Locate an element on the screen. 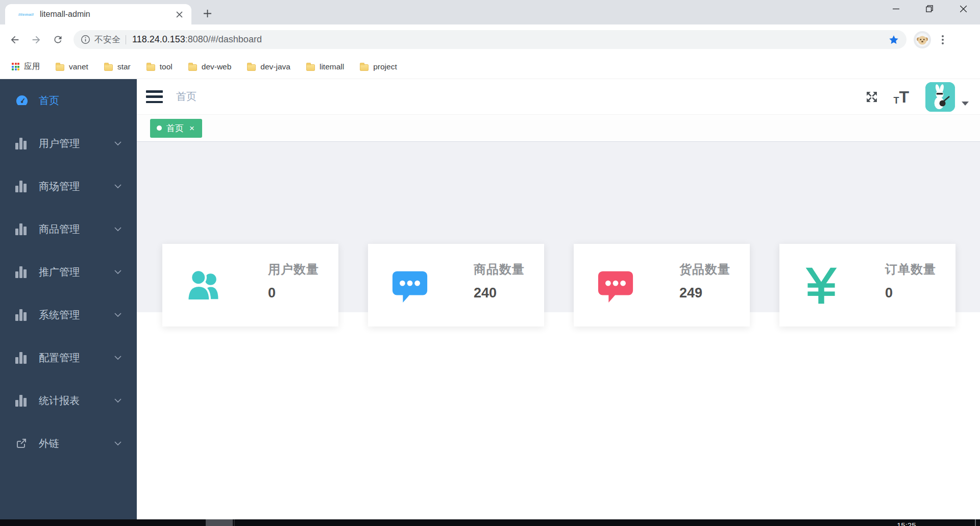  card-goods-count: 商品数量 240 is located at coordinates (456, 285).